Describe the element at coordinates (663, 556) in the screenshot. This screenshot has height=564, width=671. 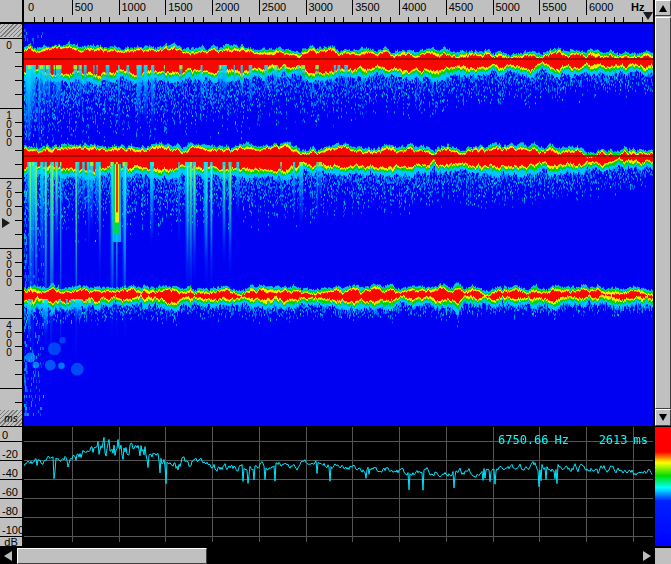
I see `corner-box-bottom-right` at that location.